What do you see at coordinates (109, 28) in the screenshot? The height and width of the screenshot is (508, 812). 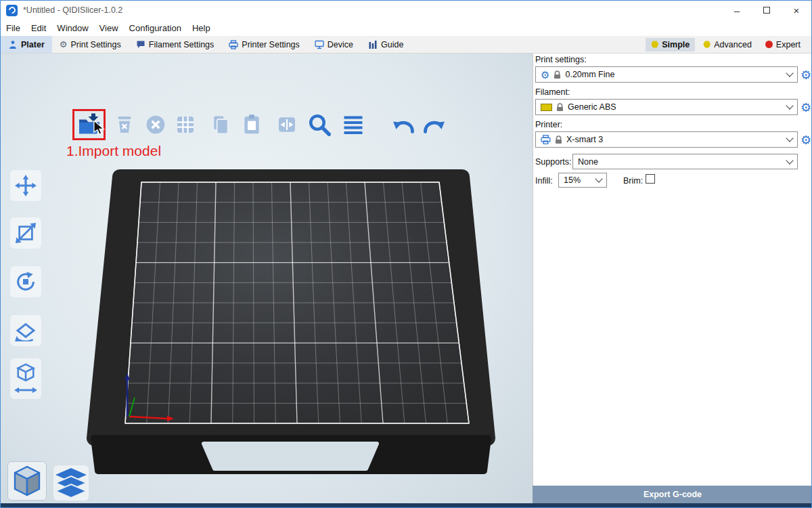 I see `menu-view: View` at bounding box center [109, 28].